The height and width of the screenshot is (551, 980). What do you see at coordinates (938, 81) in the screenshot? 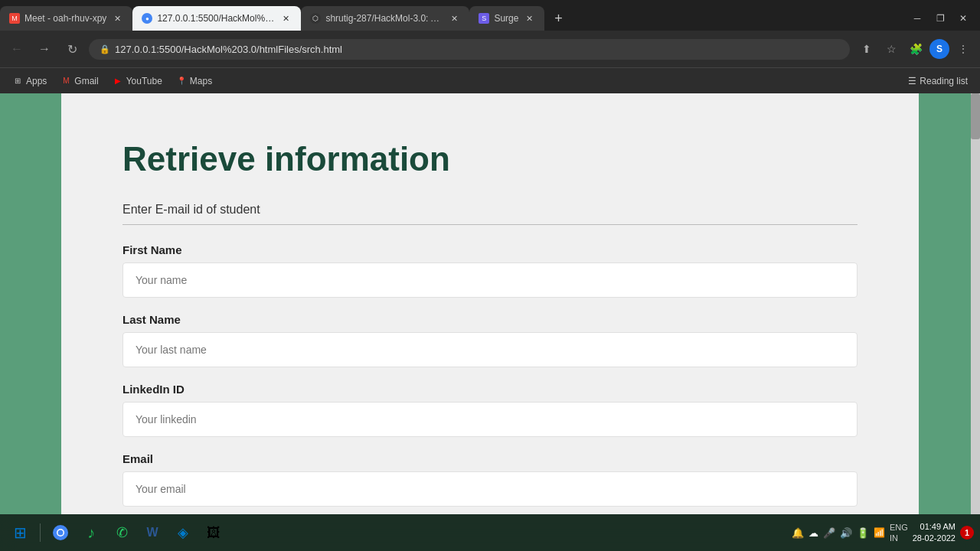
I see `reading-list-button: ☰ Reading list` at bounding box center [938, 81].